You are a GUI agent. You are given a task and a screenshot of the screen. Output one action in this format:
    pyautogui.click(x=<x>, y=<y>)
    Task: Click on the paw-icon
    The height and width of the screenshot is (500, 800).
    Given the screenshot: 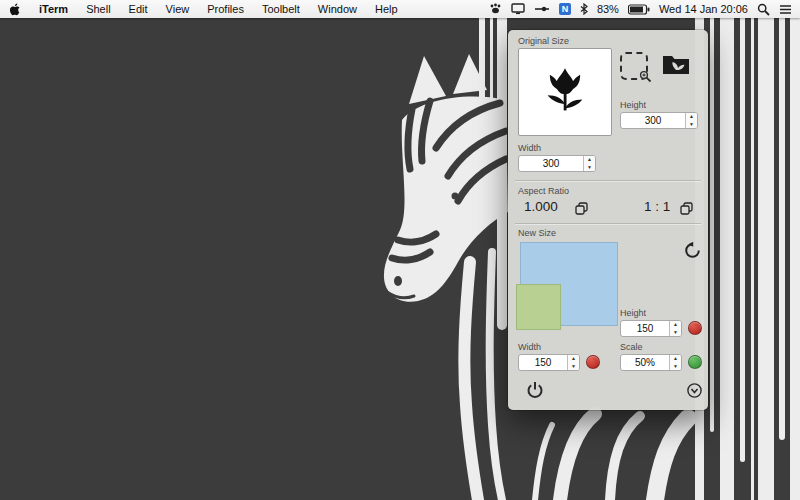 What is the action you would take?
    pyautogui.click(x=496, y=9)
    